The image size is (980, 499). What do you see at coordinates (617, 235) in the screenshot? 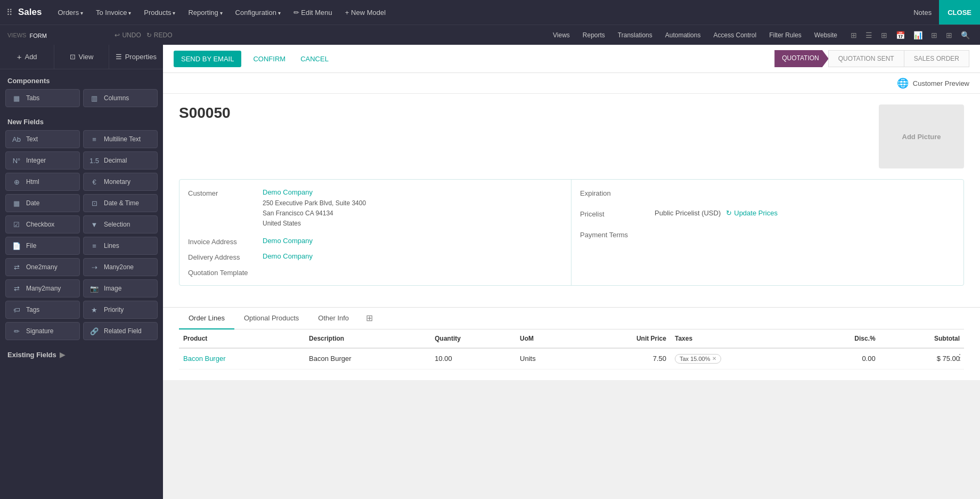
I see `payment-terms-label: Payment Terms` at bounding box center [617, 235].